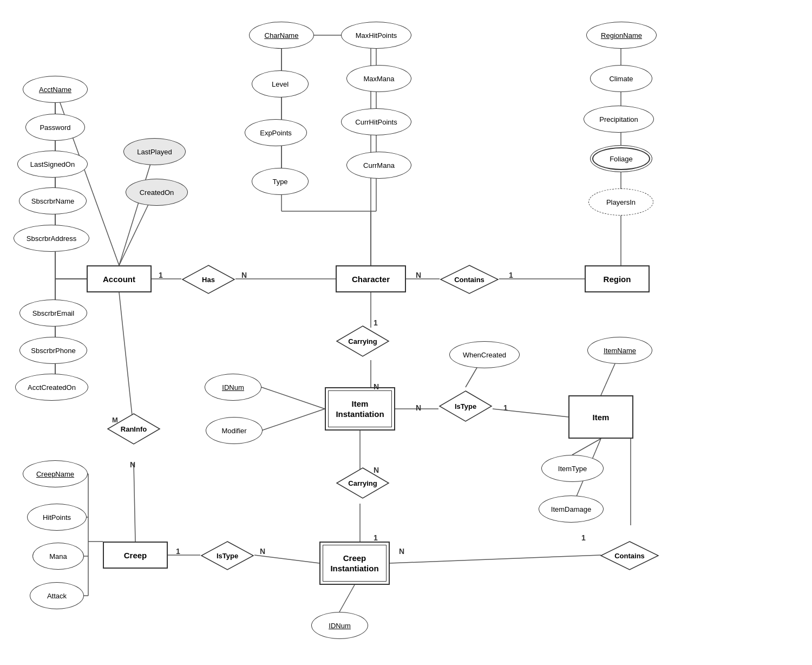  I want to click on attr-acctname: AcctName, so click(55, 89).